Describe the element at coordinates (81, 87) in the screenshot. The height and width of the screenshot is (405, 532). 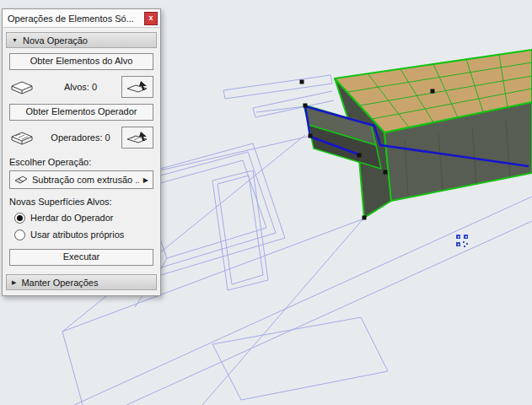
I see `targets-row: Alvos: 0` at that location.